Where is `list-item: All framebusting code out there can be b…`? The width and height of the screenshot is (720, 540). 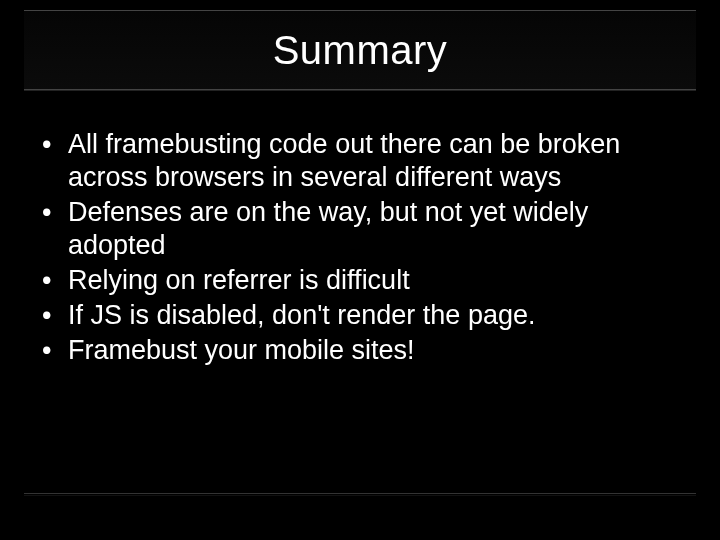
list-item: All framebusting code out there can be b… is located at coordinates (366, 161).